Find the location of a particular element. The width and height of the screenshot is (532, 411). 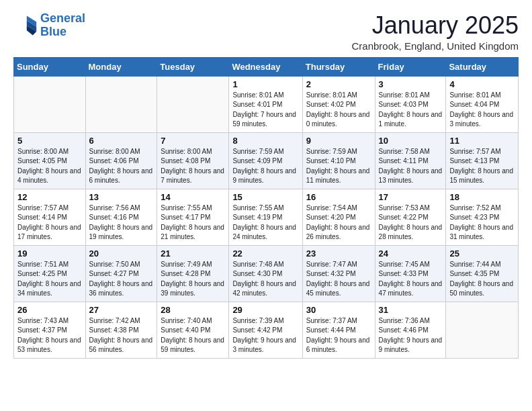

day-number: 10 is located at coordinates (411, 141).